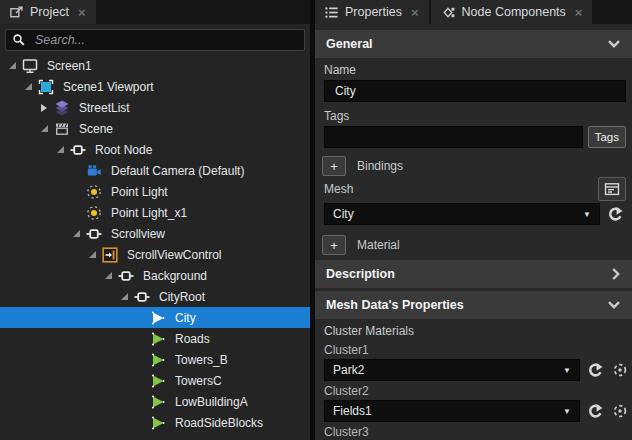 This screenshot has width=632, height=440. What do you see at coordinates (155, 276) in the screenshot?
I see `tree-item-background: Background` at bounding box center [155, 276].